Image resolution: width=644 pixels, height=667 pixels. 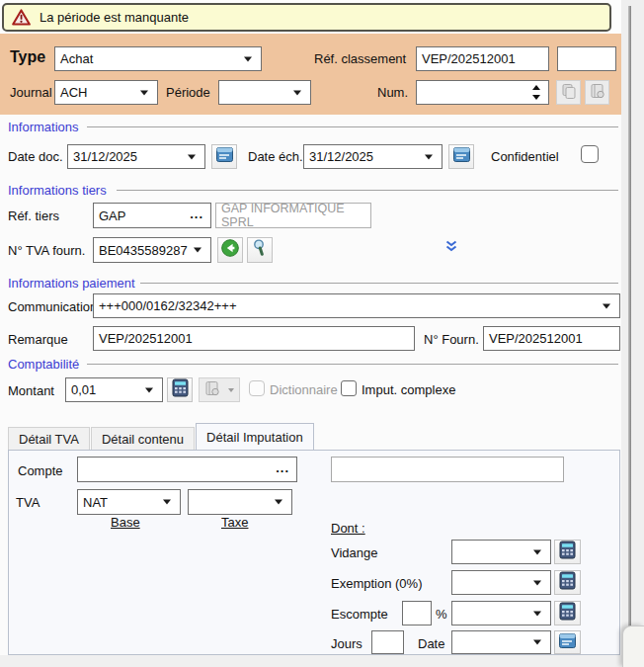 I want to click on tab-detail-tva: Détail TVA, so click(x=49, y=439).